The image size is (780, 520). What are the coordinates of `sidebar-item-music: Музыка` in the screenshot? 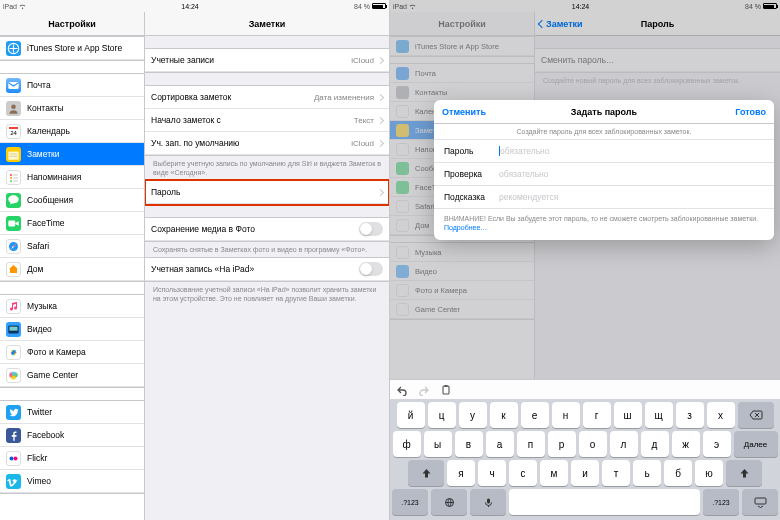 It's located at (72, 306).